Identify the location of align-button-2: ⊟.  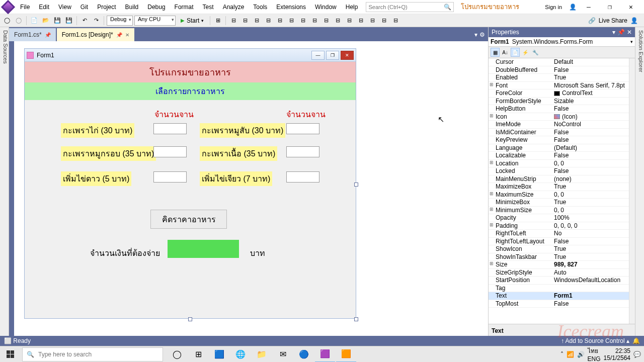
(245, 21).